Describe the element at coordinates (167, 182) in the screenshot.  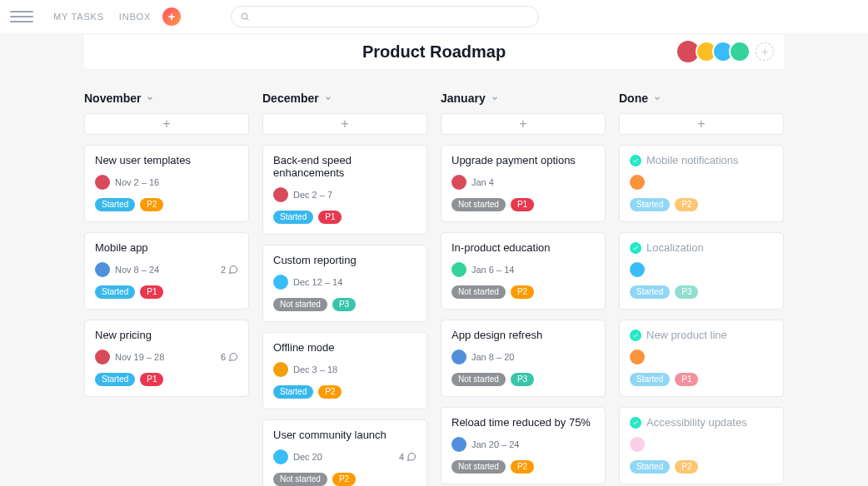
I see `card-meta: Nov 2 – 16` at that location.